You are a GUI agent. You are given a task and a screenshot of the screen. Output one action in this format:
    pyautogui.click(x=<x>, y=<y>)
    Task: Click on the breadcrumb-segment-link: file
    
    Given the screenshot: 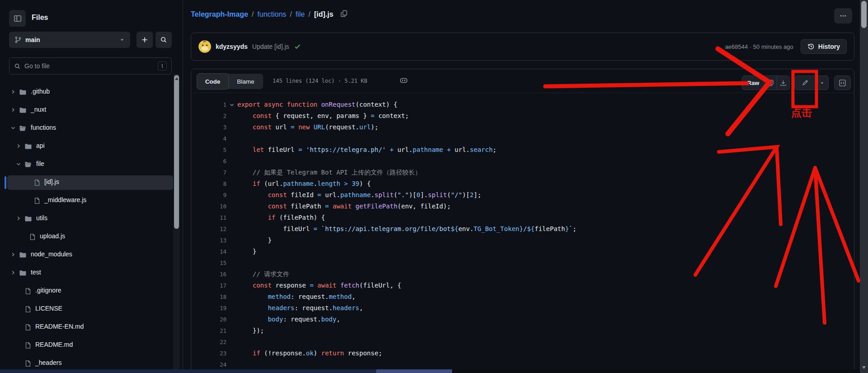 What is the action you would take?
    pyautogui.click(x=300, y=14)
    